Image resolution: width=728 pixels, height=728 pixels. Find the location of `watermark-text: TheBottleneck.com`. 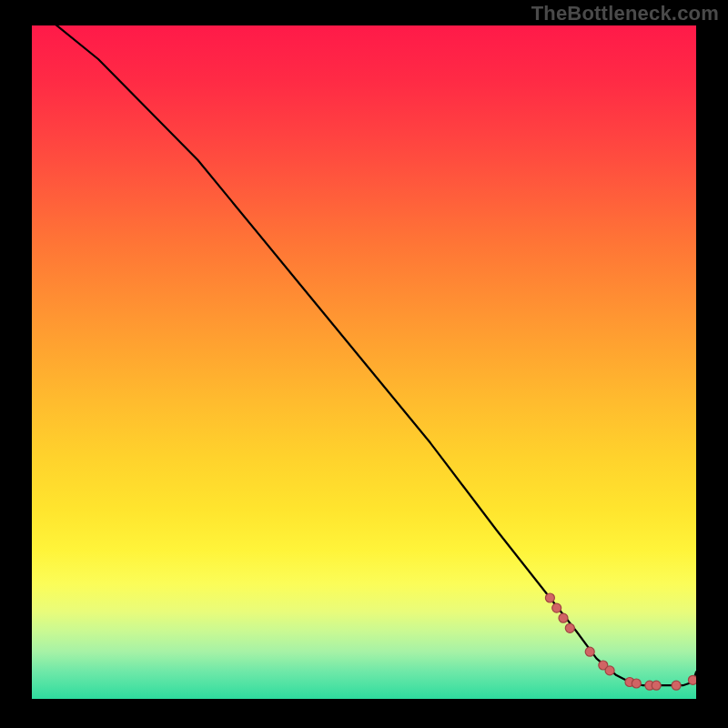

watermark-text: TheBottleneck.com is located at coordinates (625, 14).